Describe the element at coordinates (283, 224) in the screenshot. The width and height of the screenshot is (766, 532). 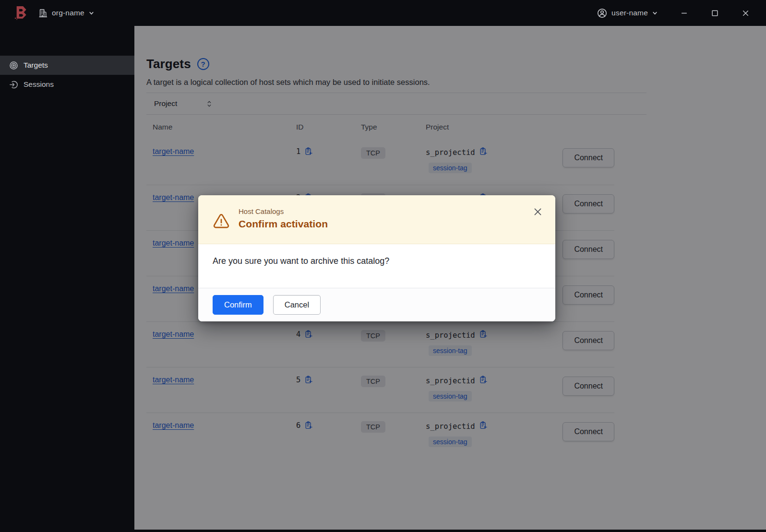
I see `dialog-title: Confirm activation` at that location.